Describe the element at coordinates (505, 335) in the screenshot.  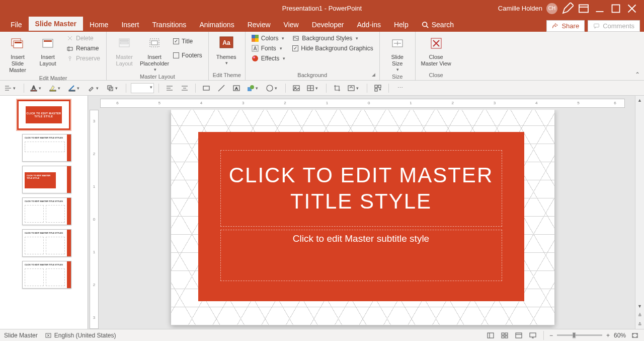
I see `slide-sorter-button` at that location.